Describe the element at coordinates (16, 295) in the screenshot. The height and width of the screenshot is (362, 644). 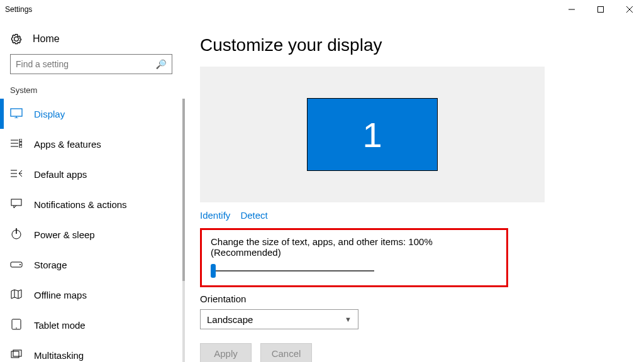
I see `maps-icon` at that location.